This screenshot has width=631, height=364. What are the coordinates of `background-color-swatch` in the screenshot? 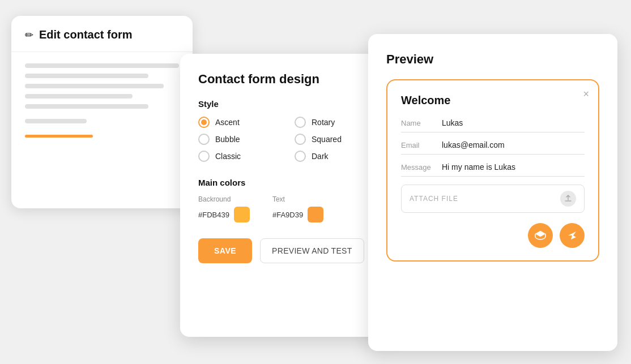 It's located at (242, 215).